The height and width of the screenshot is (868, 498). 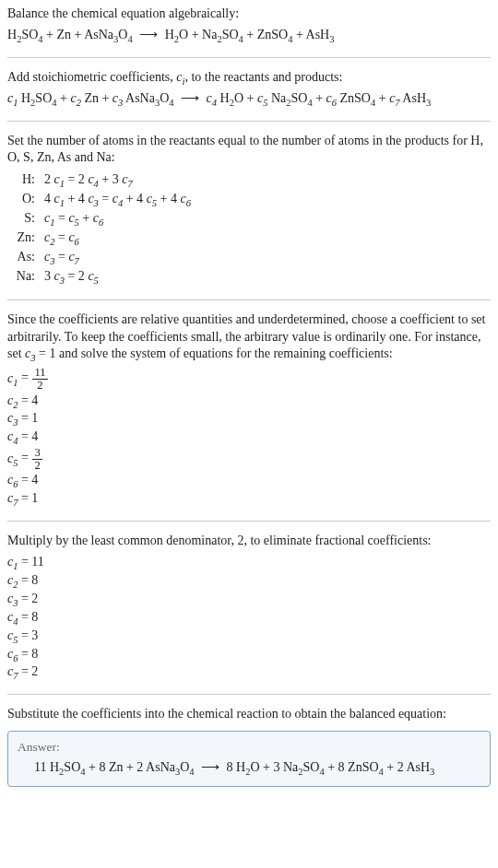 I want to click on coeff-value: c3 = 1, so click(x=249, y=418).